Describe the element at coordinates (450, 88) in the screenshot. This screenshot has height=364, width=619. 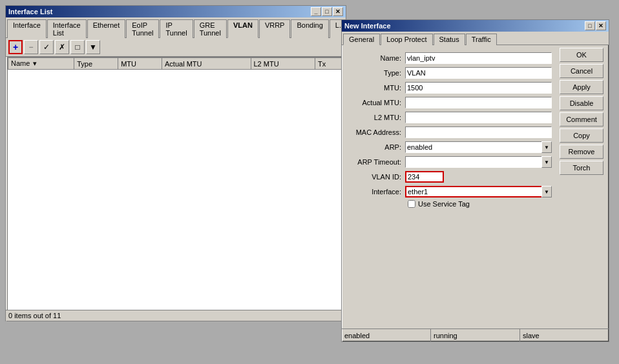
I see `mtu-row: MTU:` at that location.